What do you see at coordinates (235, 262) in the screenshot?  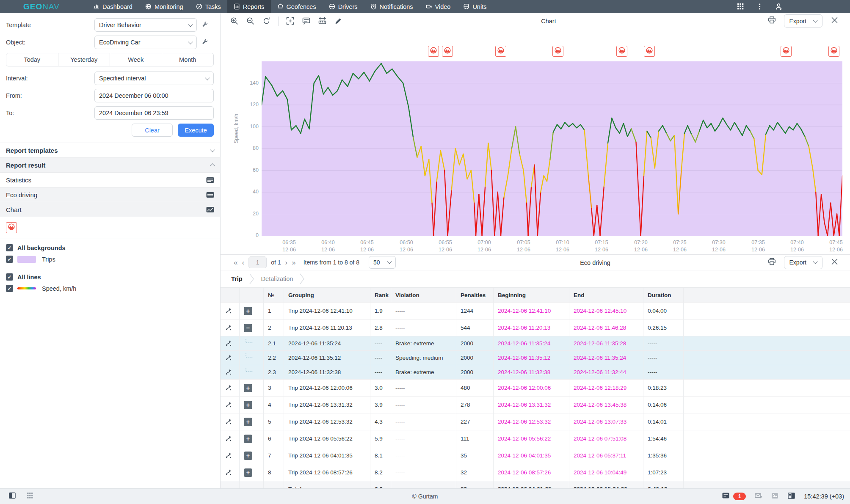 I see `first-page-icon: «` at bounding box center [235, 262].